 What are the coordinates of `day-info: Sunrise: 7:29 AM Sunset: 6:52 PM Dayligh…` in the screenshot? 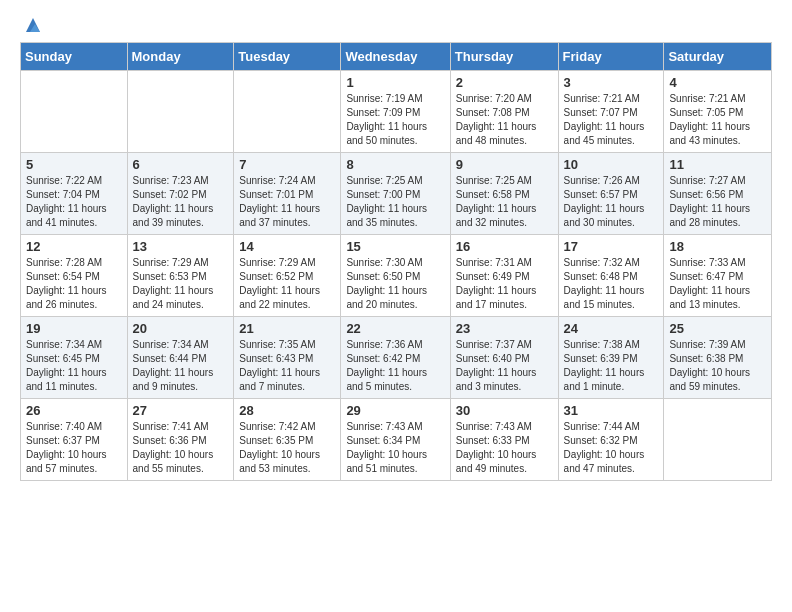 It's located at (287, 284).